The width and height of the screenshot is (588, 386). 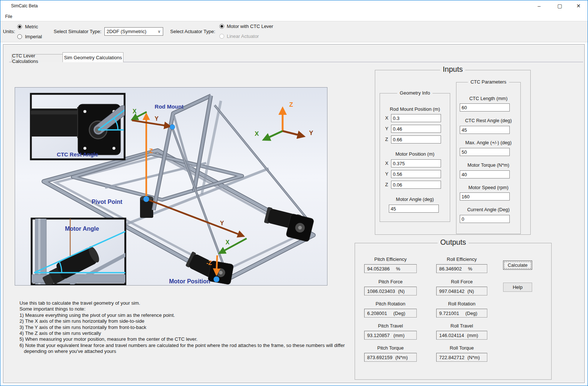 I want to click on motor-position-input-label: Motor Position (m), so click(x=415, y=154).